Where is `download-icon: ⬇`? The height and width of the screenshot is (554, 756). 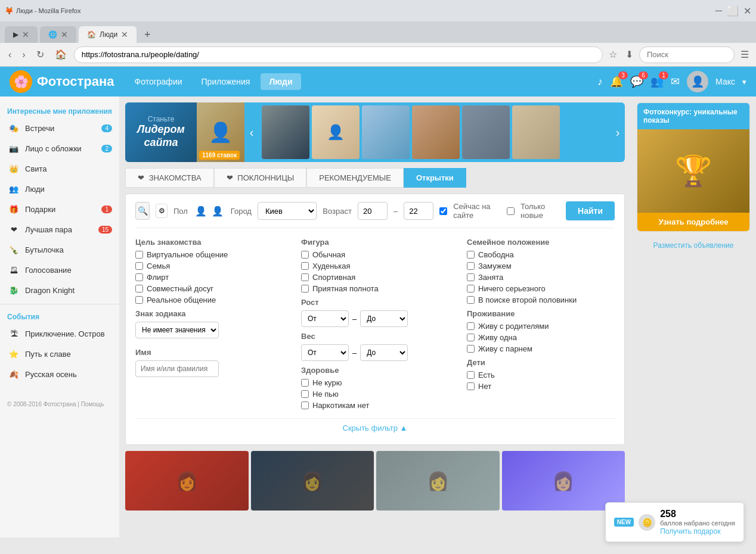
download-icon: ⬇ is located at coordinates (630, 55).